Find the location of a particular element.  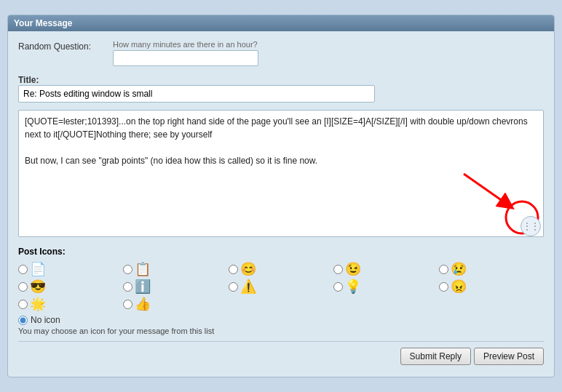

no-icon-radio is located at coordinates (23, 320).